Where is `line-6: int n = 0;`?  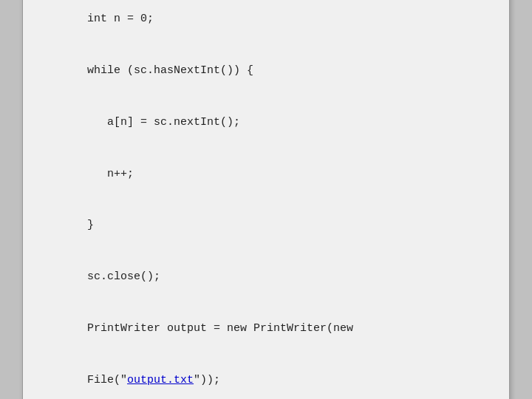 line-6: int n = 0; is located at coordinates (111, 19).